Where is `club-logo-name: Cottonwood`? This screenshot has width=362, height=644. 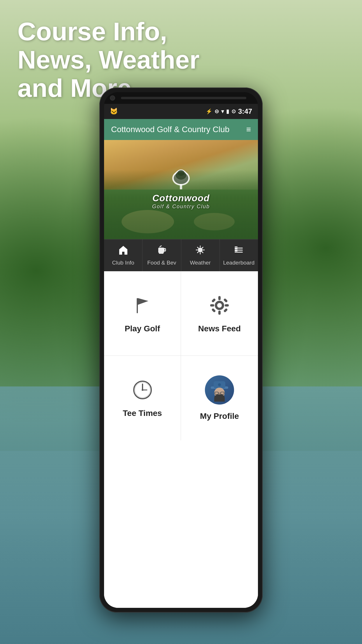
club-logo-name: Cottonwood is located at coordinates (181, 198).